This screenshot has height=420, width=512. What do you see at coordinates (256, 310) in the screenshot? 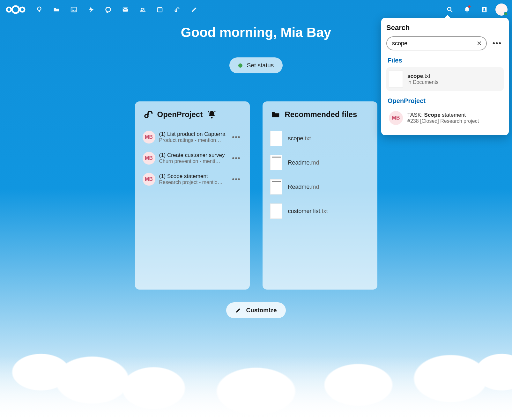
I see `customize-button: Customize` at bounding box center [256, 310].